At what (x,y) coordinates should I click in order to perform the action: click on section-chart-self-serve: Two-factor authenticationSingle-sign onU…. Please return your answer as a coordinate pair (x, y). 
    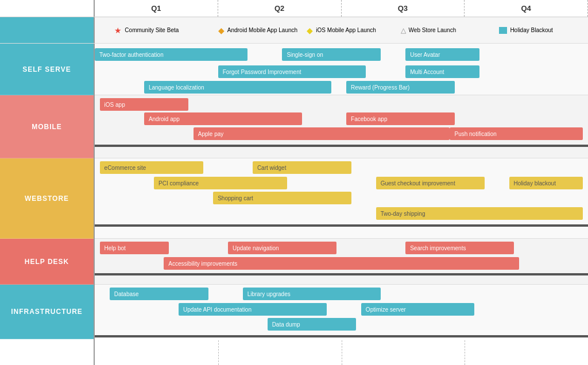
    Looking at the image, I should click on (341, 69).